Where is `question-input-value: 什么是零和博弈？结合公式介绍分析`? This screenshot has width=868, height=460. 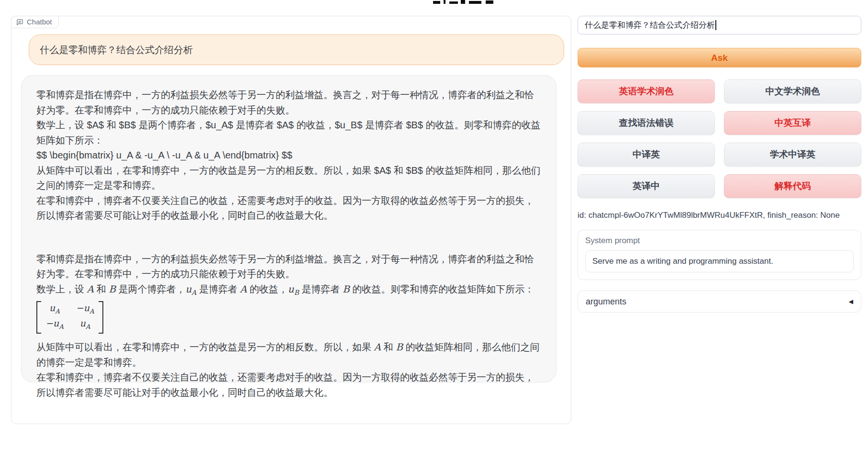
question-input-value: 什么是零和博弈？结合公式介绍分析 is located at coordinates (650, 25).